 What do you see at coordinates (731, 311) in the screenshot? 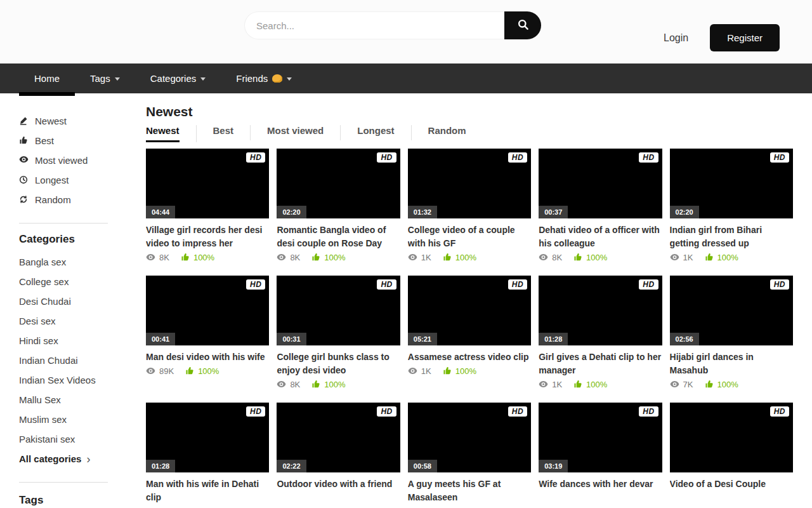
I see `video-thumbnail: HD 02:56` at bounding box center [731, 311].